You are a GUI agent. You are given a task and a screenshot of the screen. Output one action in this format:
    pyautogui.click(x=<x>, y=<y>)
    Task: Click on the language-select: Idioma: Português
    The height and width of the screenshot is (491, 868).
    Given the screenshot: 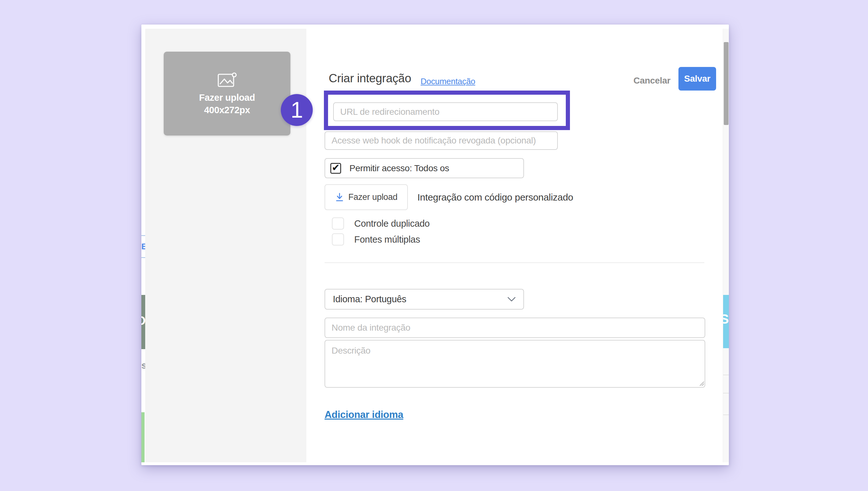 What is the action you would take?
    pyautogui.click(x=425, y=299)
    